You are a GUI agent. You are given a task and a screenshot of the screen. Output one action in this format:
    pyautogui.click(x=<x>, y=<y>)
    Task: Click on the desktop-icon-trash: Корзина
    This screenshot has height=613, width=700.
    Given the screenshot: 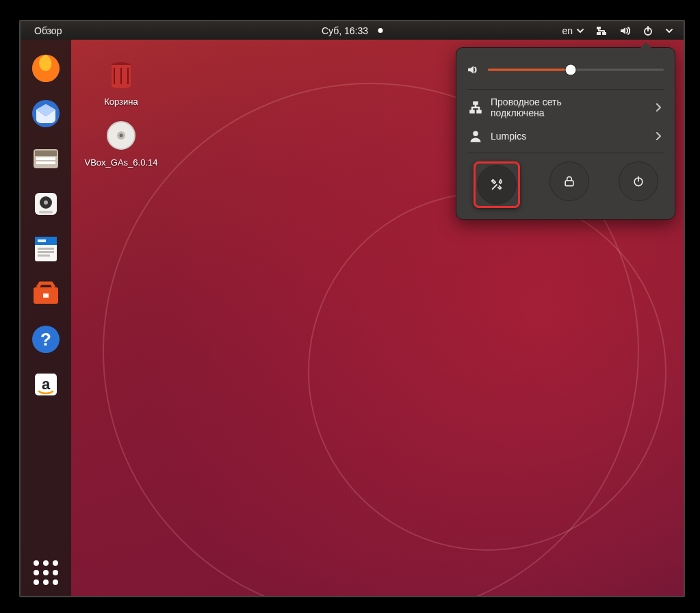 What is the action you would take?
    pyautogui.click(x=121, y=81)
    